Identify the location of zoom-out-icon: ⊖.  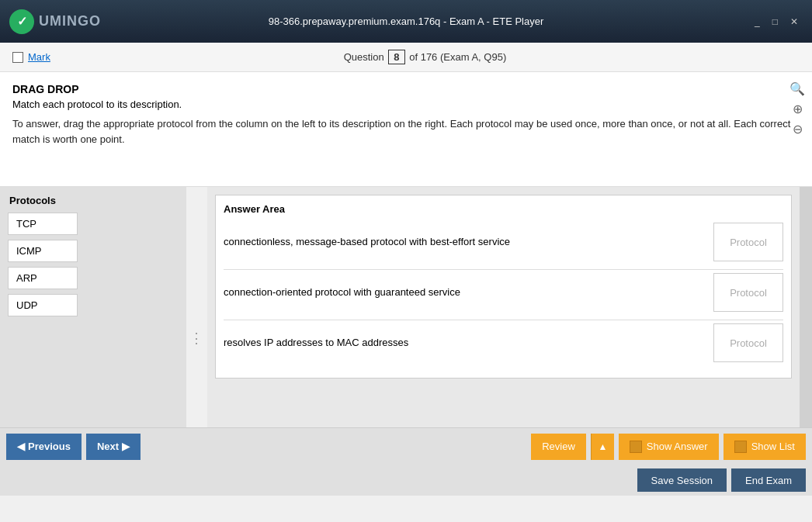
(797, 129).